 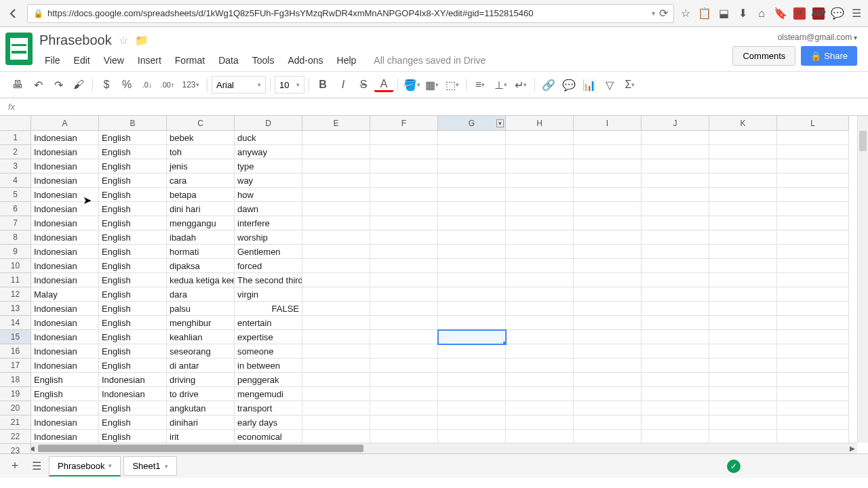 What do you see at coordinates (472, 138) in the screenshot?
I see `cell-G1` at bounding box center [472, 138].